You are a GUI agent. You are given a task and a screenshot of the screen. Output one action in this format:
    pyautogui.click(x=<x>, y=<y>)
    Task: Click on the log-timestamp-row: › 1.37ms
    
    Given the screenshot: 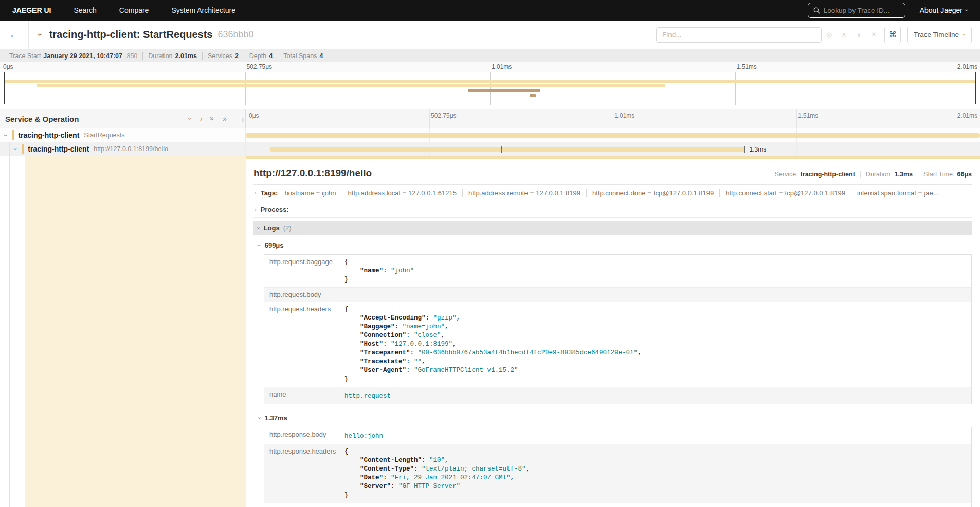 What is the action you would take?
    pyautogui.click(x=615, y=418)
    